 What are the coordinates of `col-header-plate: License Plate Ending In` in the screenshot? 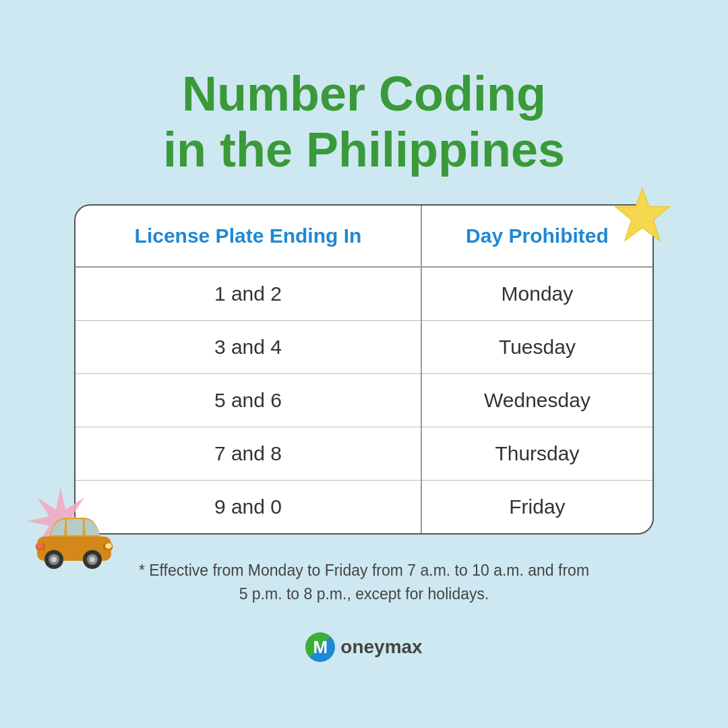 It's located at (248, 236).